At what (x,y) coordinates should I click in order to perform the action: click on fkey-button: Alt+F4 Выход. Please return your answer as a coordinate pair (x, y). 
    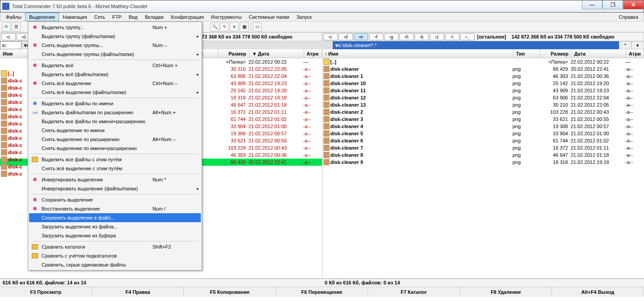
    Looking at the image, I should click on (598, 292).